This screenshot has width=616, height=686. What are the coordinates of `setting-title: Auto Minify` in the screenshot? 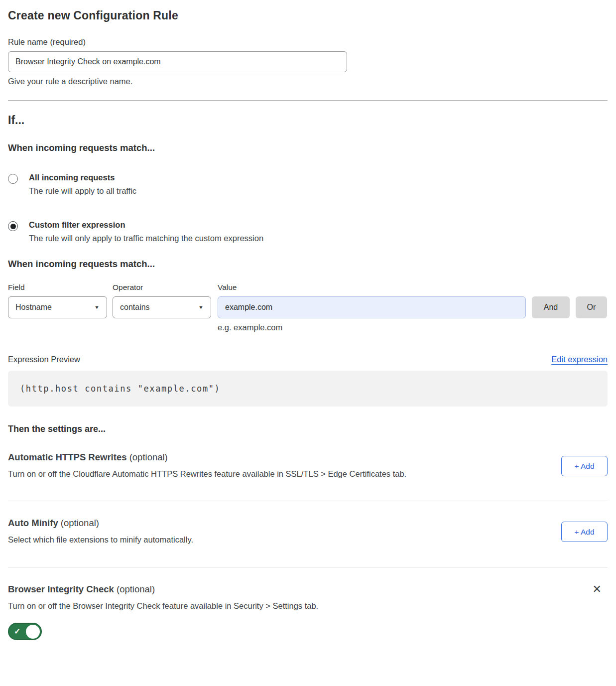 It's located at (33, 523).